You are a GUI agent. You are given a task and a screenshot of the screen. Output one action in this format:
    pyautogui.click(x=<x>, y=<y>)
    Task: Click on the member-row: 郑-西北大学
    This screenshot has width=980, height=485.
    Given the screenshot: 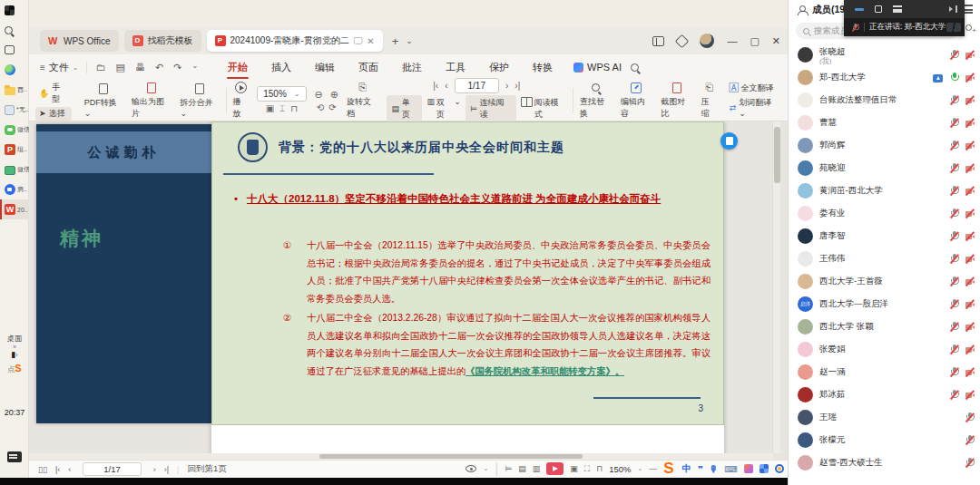 What is the action you would take?
    pyautogui.click(x=884, y=78)
    